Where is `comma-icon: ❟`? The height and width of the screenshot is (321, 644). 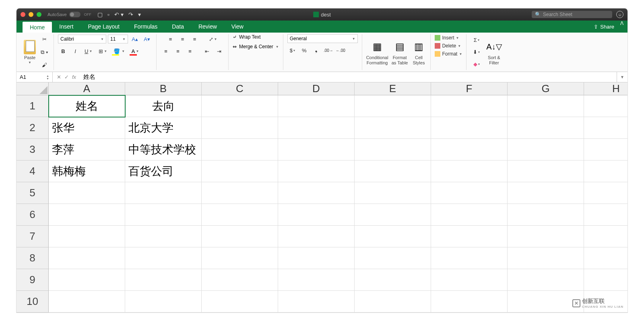
comma-icon: ❟ is located at coordinates (316, 50).